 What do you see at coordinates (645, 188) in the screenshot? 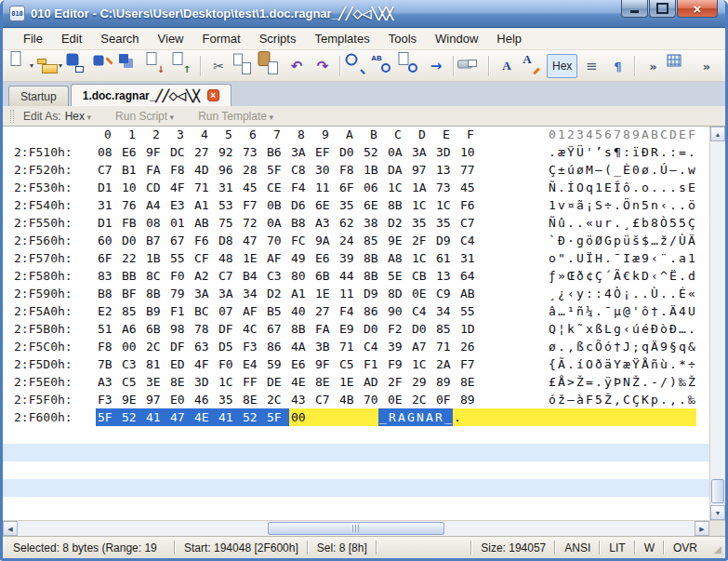
I see `ascii-char: o` at bounding box center [645, 188].